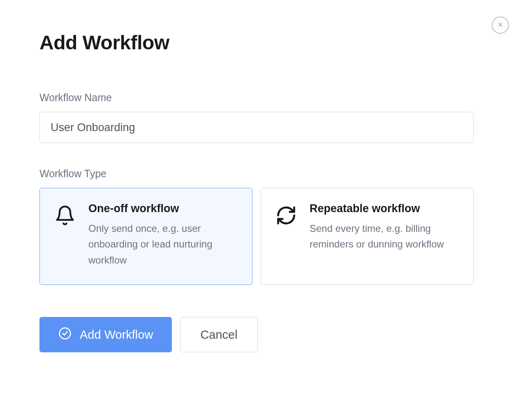  I want to click on dialog-title: Add Workflow, so click(266, 43).